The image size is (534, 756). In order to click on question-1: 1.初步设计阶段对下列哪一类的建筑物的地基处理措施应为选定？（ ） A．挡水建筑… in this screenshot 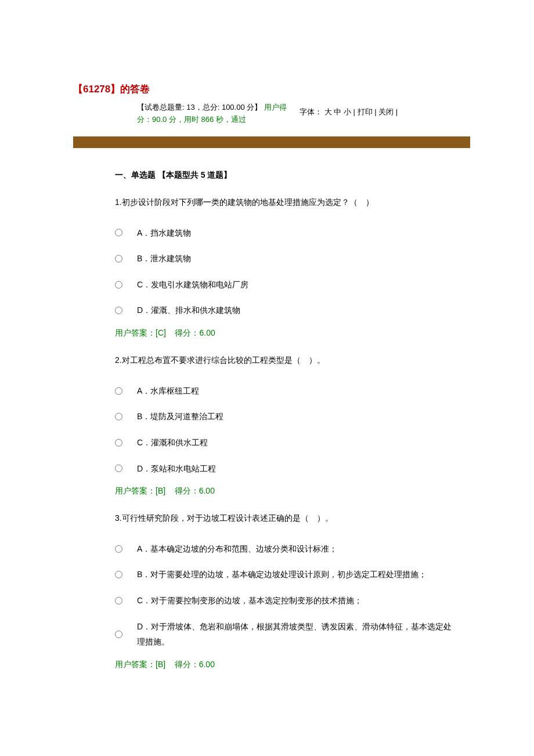, I will do `click(287, 267)`.